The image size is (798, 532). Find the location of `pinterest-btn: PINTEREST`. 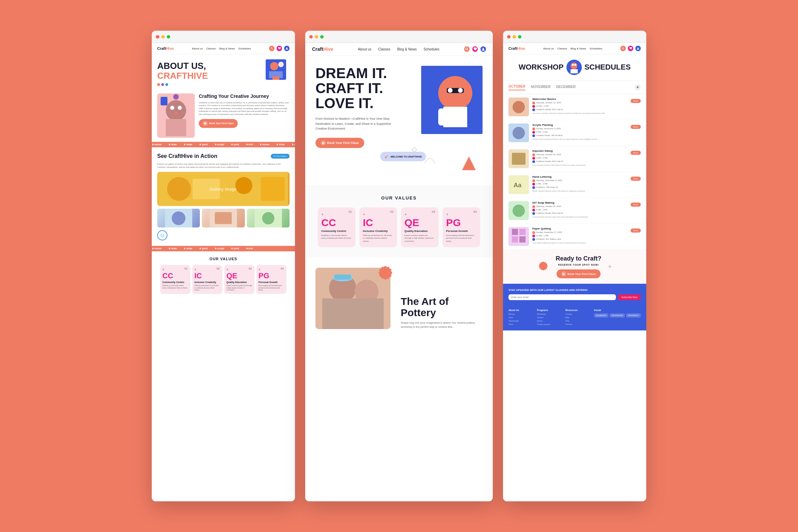

pinterest-btn: PINTEREST is located at coordinates (634, 315).